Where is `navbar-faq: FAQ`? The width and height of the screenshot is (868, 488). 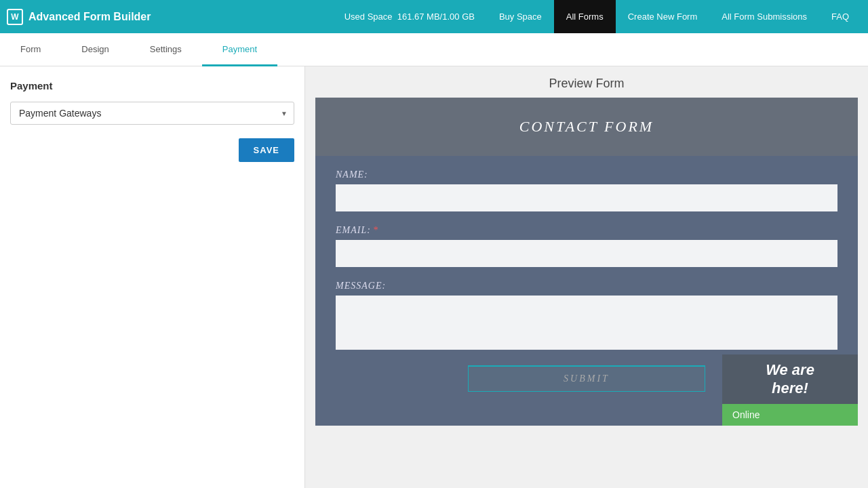 navbar-faq: FAQ is located at coordinates (840, 16).